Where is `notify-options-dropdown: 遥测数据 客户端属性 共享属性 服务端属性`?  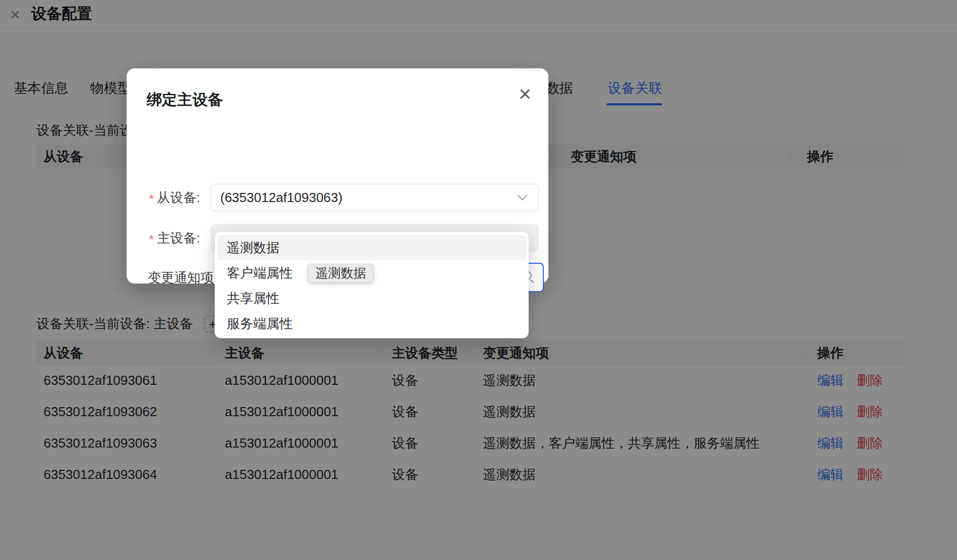 notify-options-dropdown: 遥测数据 客户端属性 共享属性 服务端属性 is located at coordinates (372, 285).